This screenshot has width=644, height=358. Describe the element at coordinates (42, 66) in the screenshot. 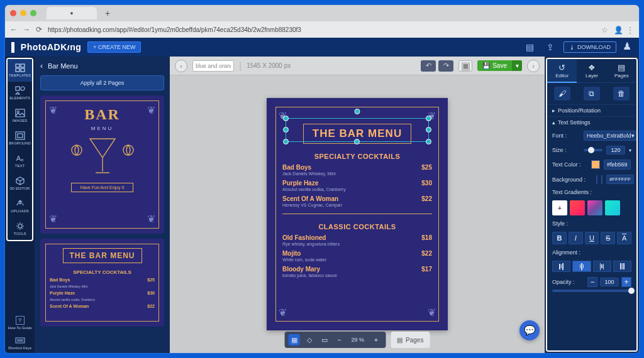

I see `back-button: ‹` at that location.